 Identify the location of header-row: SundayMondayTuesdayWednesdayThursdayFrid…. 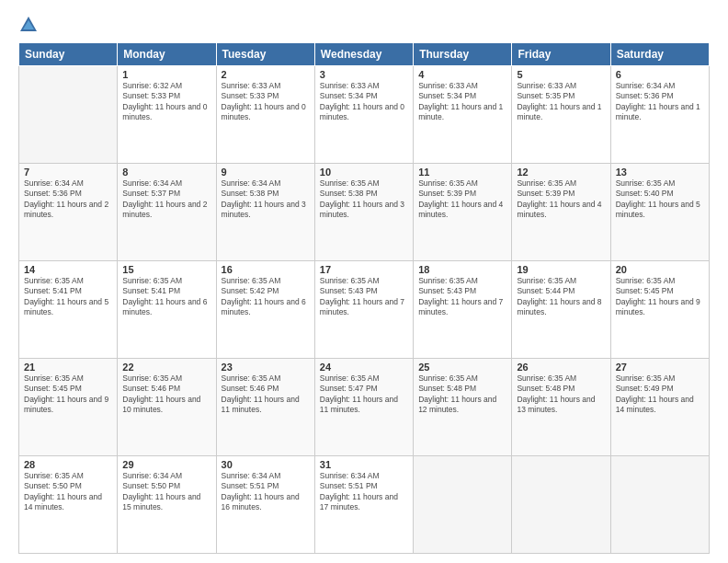
(364, 55).